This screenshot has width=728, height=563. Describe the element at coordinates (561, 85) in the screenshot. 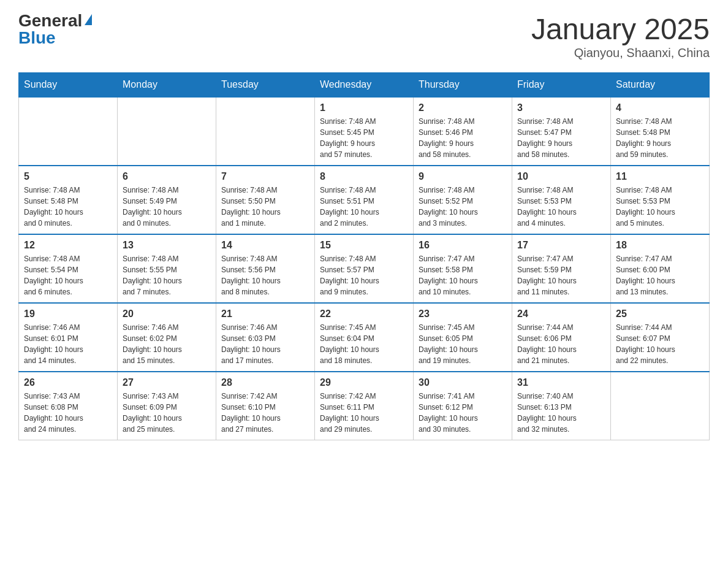

I see `column-header-friday: Friday` at that location.